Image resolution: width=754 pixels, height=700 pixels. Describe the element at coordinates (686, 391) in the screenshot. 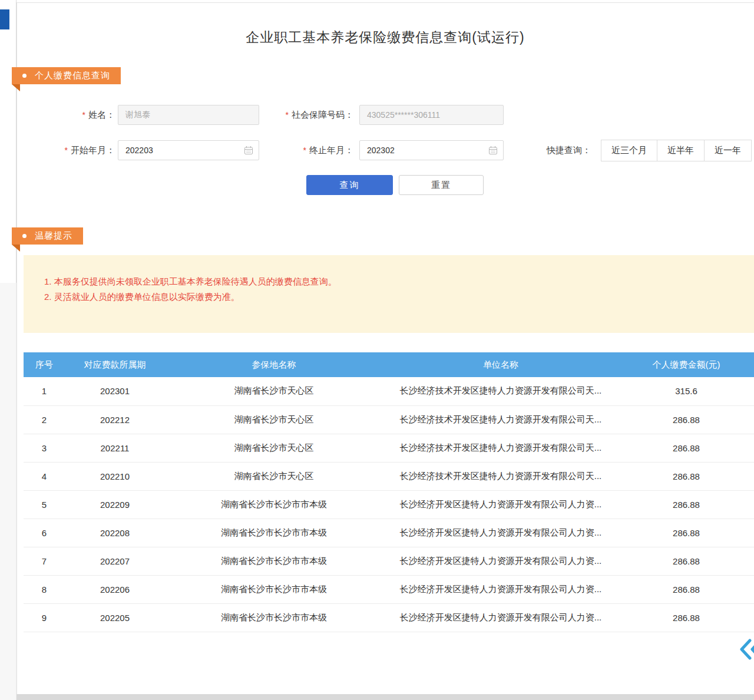

I see `table-cell: 315.6` at that location.